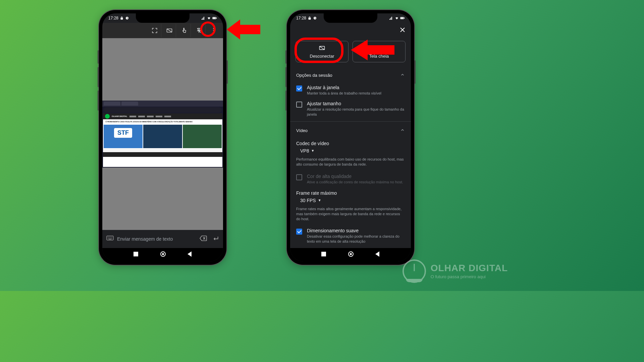  I want to click on disconnect-label: Desconectar, so click(322, 56).